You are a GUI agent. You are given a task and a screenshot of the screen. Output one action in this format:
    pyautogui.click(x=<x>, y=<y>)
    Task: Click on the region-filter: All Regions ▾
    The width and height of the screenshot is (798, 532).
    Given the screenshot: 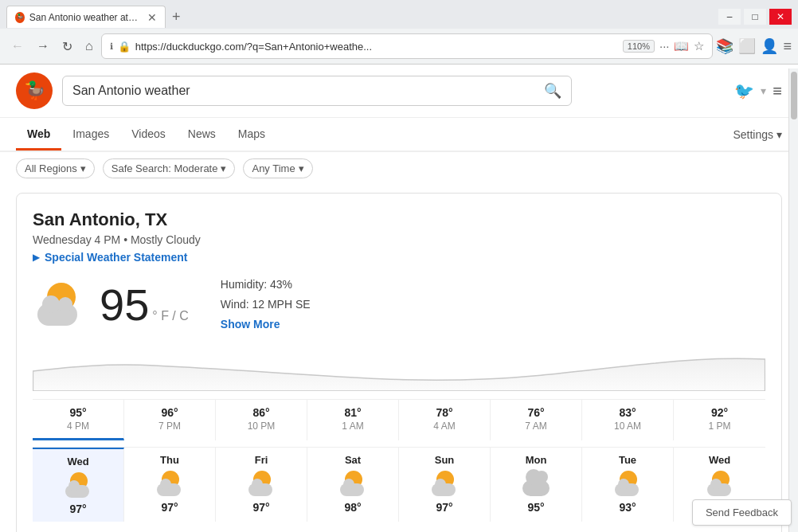 What is the action you would take?
    pyautogui.click(x=56, y=169)
    